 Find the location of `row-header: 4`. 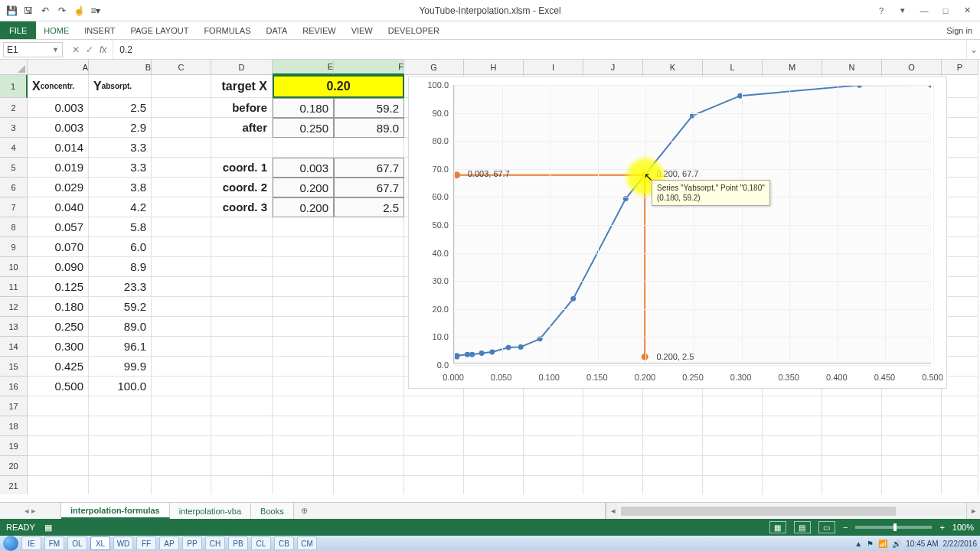

row-header: 4 is located at coordinates (14, 148).